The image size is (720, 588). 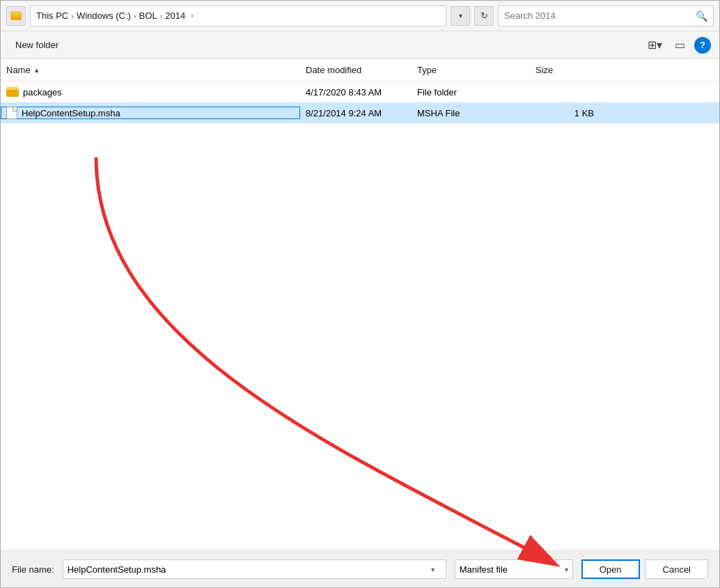 What do you see at coordinates (360, 16) in the screenshot?
I see `address-bar: This PC › Windows (C:) › BOL › 2014 › ▾ …` at bounding box center [360, 16].